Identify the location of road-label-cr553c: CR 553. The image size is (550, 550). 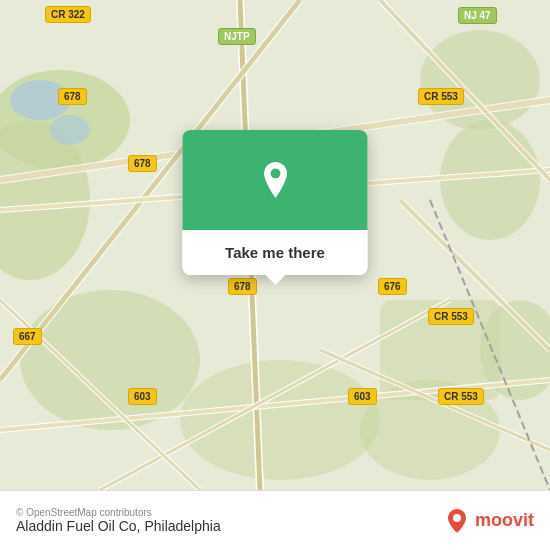
(461, 396).